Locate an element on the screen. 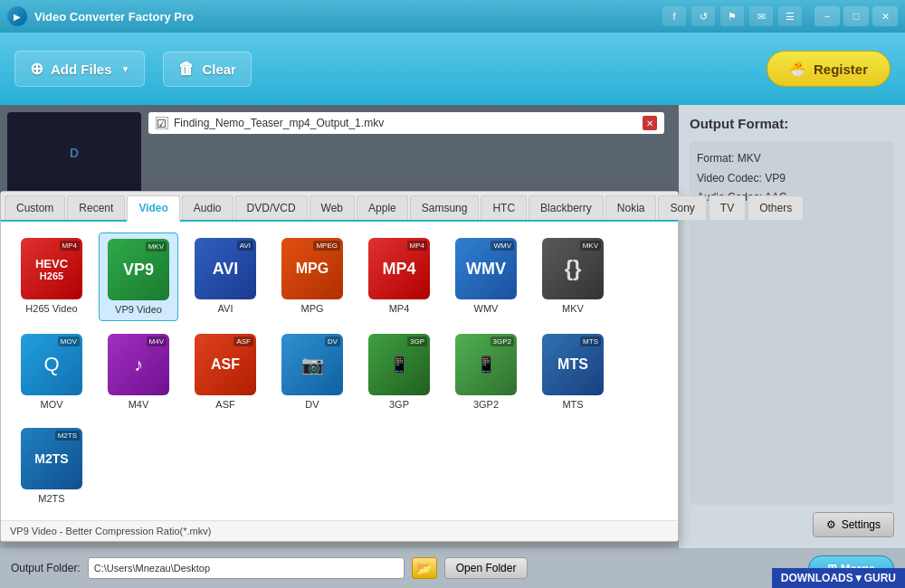 This screenshot has height=588, width=905. dv-label: DV is located at coordinates (311, 404).